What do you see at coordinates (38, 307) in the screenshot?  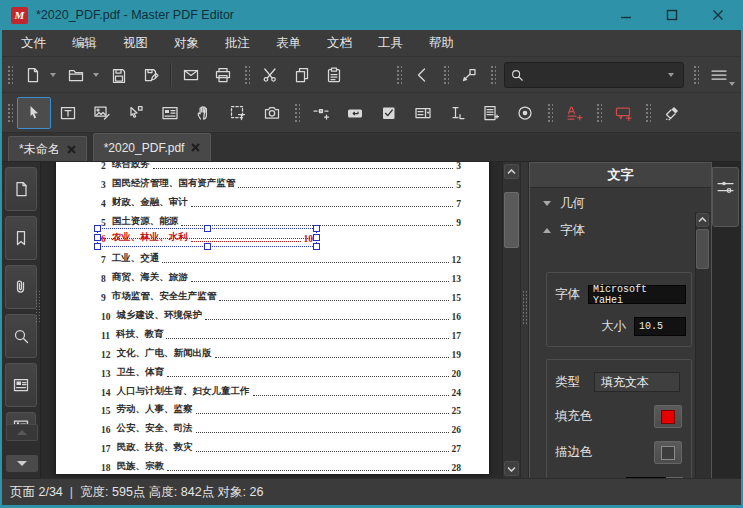 I see `sidebar-grip` at bounding box center [38, 307].